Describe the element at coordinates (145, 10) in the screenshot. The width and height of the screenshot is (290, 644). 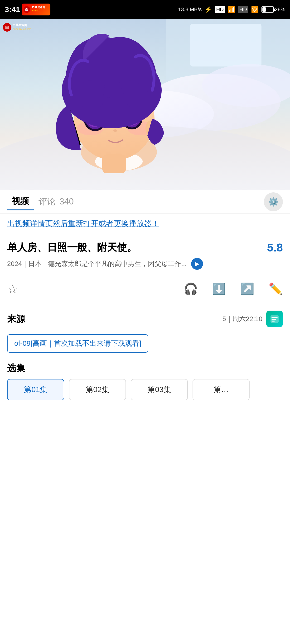
I see `status-bar: 3:41 白 白菜资源网 baicai... 13.8 MB/s ⚡ HD 📶 …` at that location.